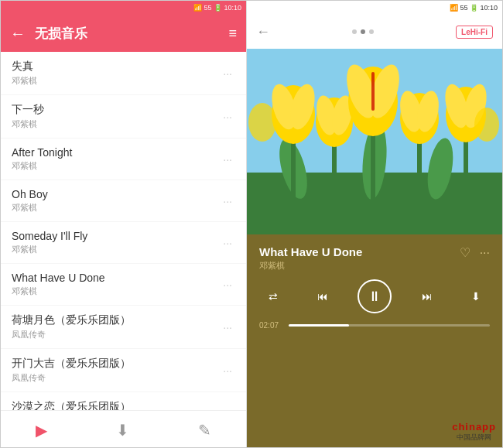 Image resolution: width=503 pixels, height=448 pixels. I want to click on song-info: 荷塘月色（爱乐乐团版） 凤凰传奇, so click(116, 327).